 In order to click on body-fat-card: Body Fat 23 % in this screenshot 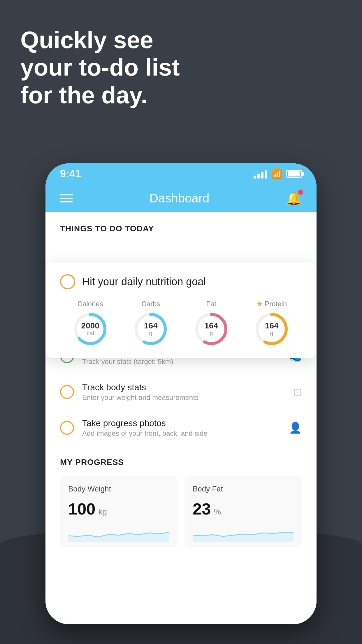, I will do `click(243, 512)`.